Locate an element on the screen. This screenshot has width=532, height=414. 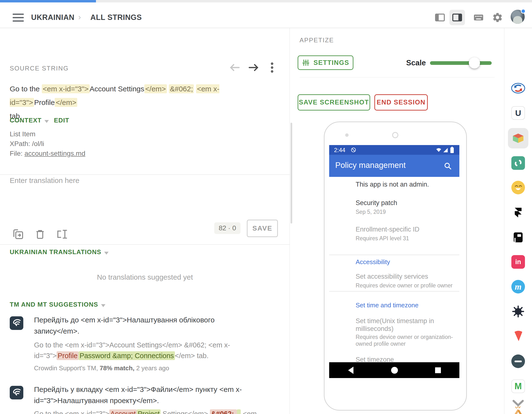
online-status-dot is located at coordinates (523, 11).